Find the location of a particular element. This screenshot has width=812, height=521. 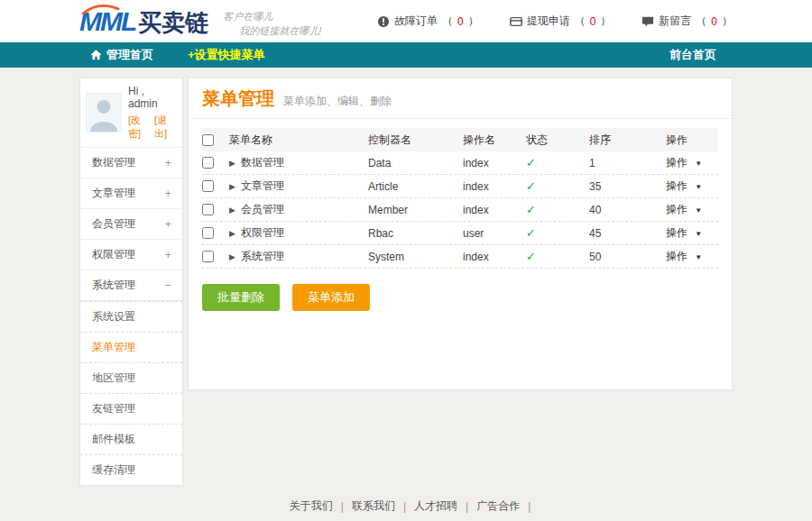

menu-name-cell: ▶ 文章管理 is located at coordinates (299, 186).